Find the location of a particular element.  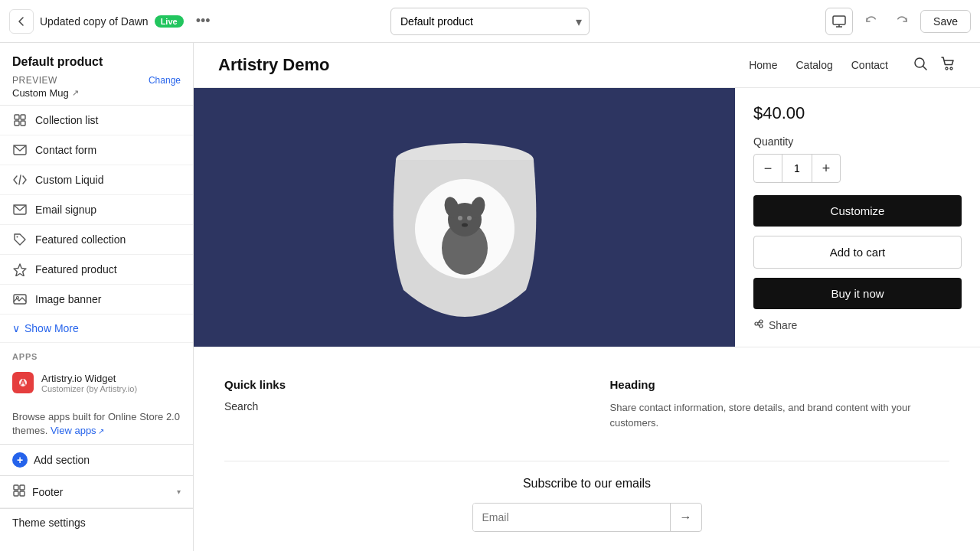

add-icon: + is located at coordinates (20, 460).